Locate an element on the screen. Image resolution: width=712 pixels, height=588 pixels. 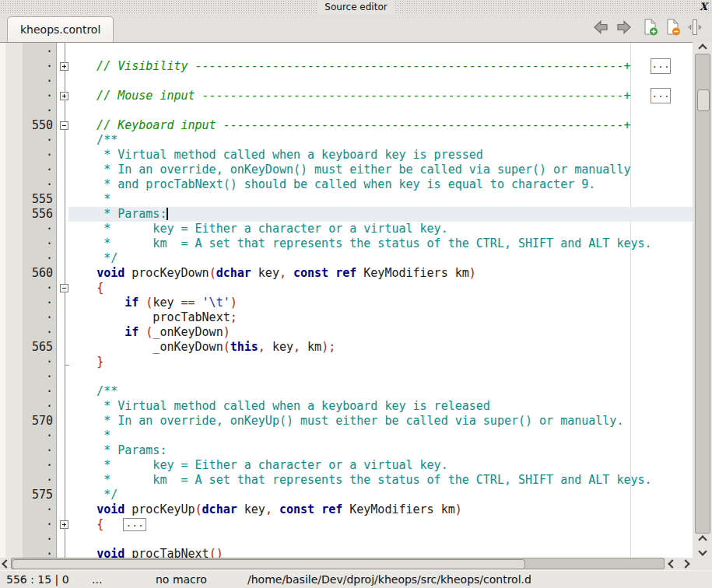
code-line: · } is located at coordinates (346, 362).